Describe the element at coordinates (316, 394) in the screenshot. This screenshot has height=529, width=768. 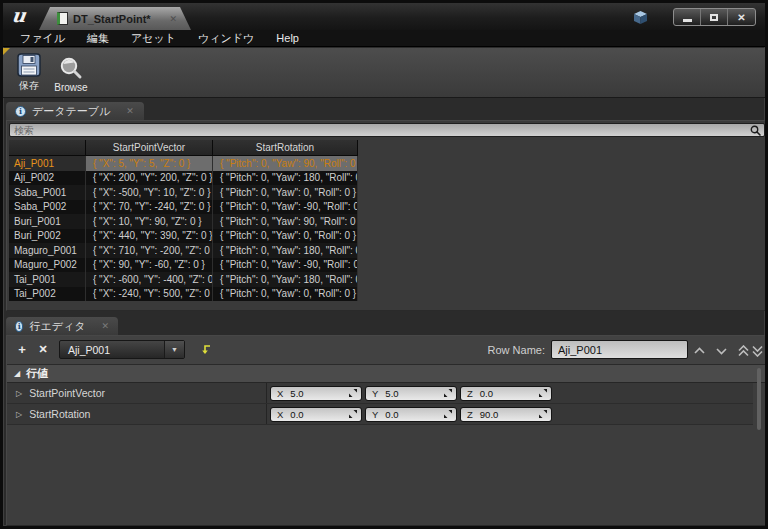
I see `numeric-field: X 5.0` at that location.